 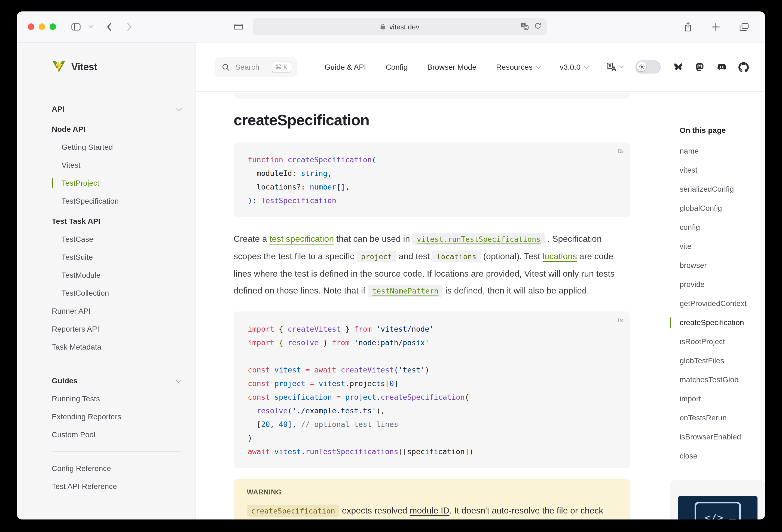 I want to click on outline-item-browser: browser, so click(x=722, y=265).